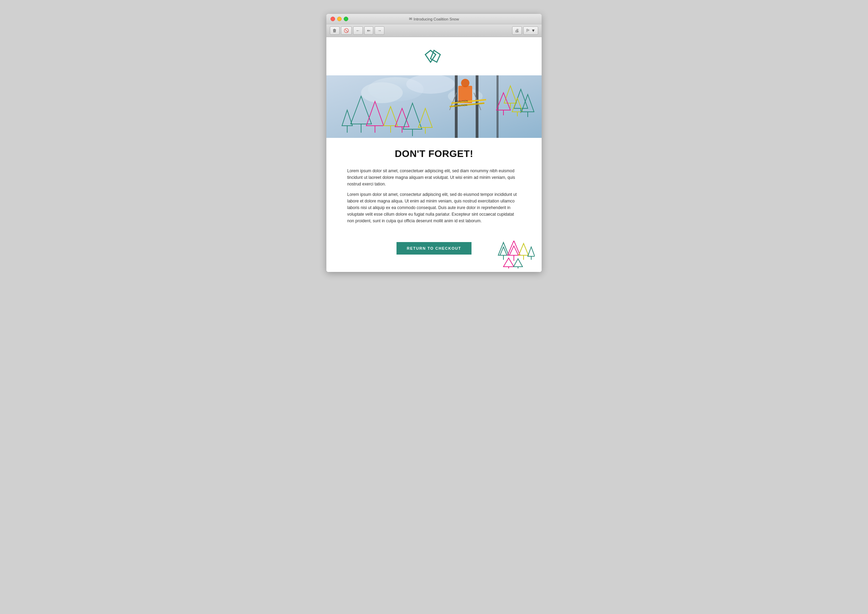 This screenshot has height=614, width=868. I want to click on browser-window: ✉ Introducing Coalition Snow 🗑 🚫 ← ⇐ → 🖨…, so click(434, 143).